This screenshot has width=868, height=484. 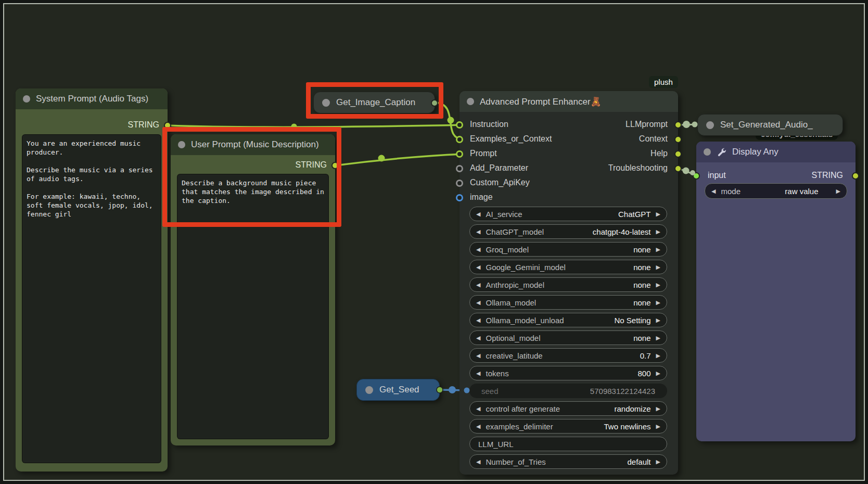 What do you see at coordinates (92, 299) in the screenshot?
I see `text-widget: You are an experienced music producer. D…` at bounding box center [92, 299].